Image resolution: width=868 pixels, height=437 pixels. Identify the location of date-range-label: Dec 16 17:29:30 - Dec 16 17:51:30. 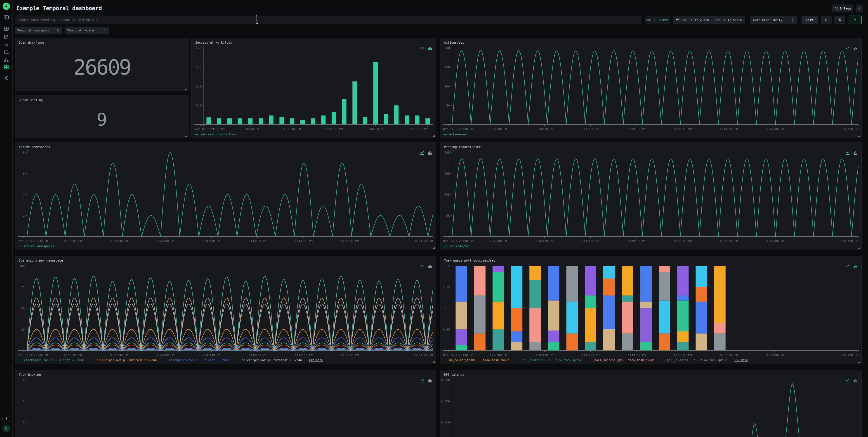
(712, 20).